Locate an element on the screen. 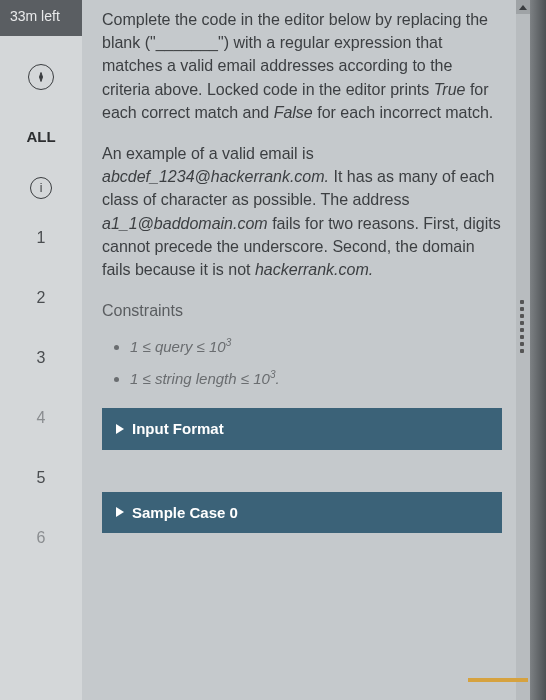  scroll-up-button is located at coordinates (523, 7).